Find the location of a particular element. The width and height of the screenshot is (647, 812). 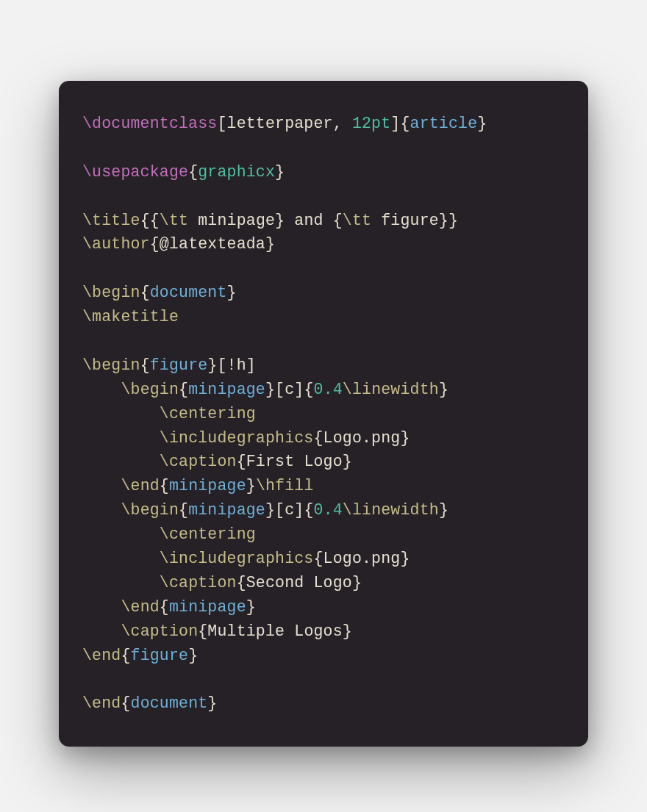

author-value: @latexteada is located at coordinates (212, 244).